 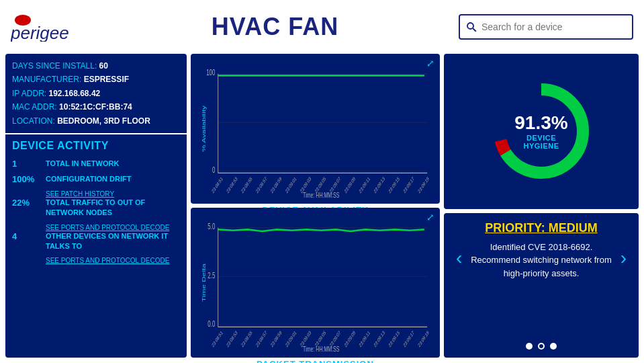 I want to click on ports-protocol-link-2: SEE PORTS AND PROTOCOL DECODE, so click(x=113, y=261).